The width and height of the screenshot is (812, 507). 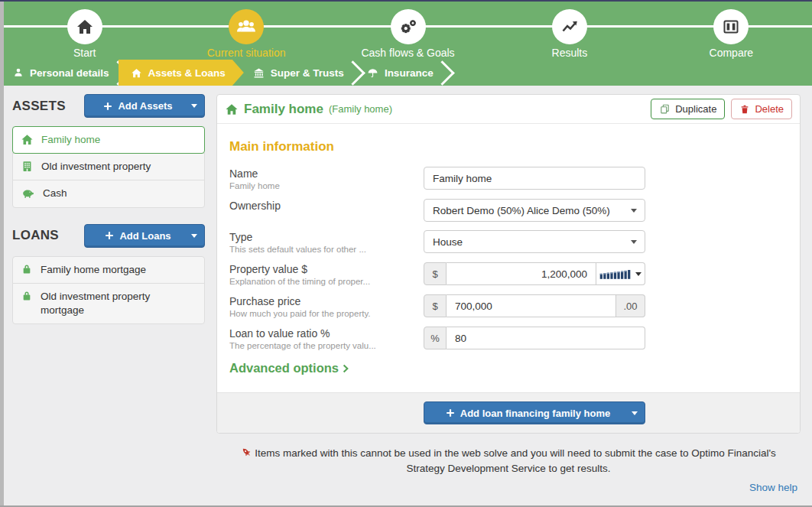 What do you see at coordinates (508, 242) in the screenshot?
I see `field-row-type: Type This sets default values for other …` at bounding box center [508, 242].